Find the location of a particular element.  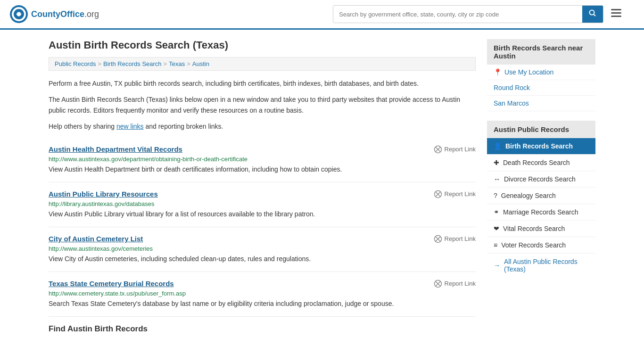

breadcrumb-link-austin: Austin is located at coordinates (201, 64).